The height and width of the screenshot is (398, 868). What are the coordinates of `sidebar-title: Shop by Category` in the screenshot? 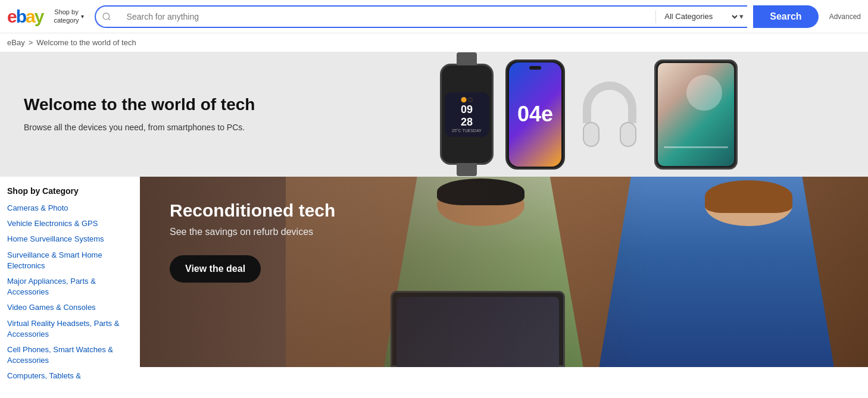 It's located at (70, 191).